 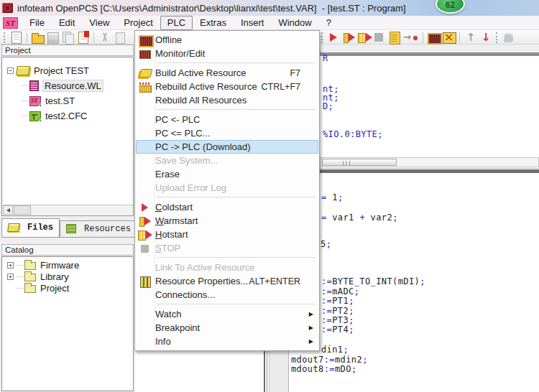 I want to click on open-folder-icon, so click(x=37, y=37).